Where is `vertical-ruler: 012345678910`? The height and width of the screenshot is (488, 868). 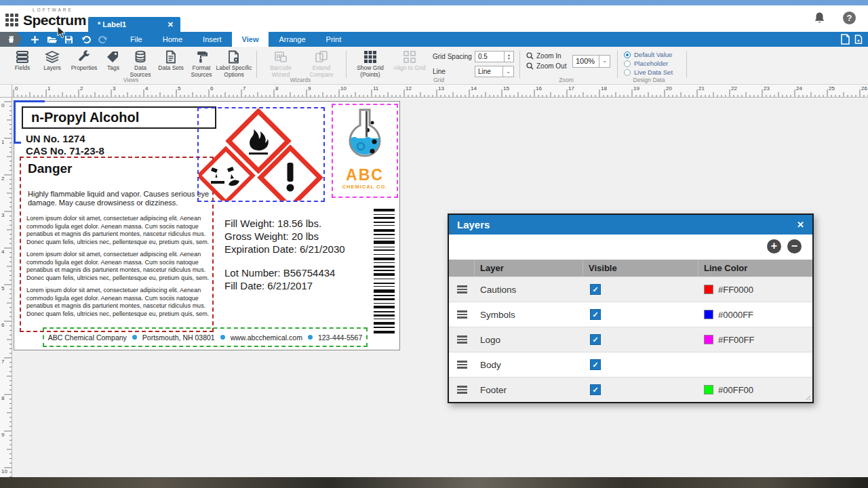 vertical-ruler: 012345678910 is located at coordinates (6, 287).